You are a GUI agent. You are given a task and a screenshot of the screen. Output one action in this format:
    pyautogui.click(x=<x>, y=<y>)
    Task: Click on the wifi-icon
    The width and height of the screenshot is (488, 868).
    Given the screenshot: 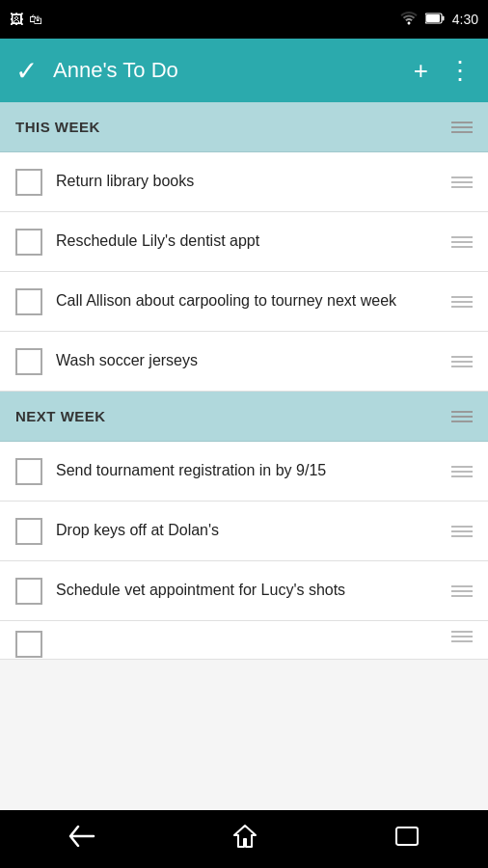 What is the action you would take?
    pyautogui.click(x=409, y=19)
    